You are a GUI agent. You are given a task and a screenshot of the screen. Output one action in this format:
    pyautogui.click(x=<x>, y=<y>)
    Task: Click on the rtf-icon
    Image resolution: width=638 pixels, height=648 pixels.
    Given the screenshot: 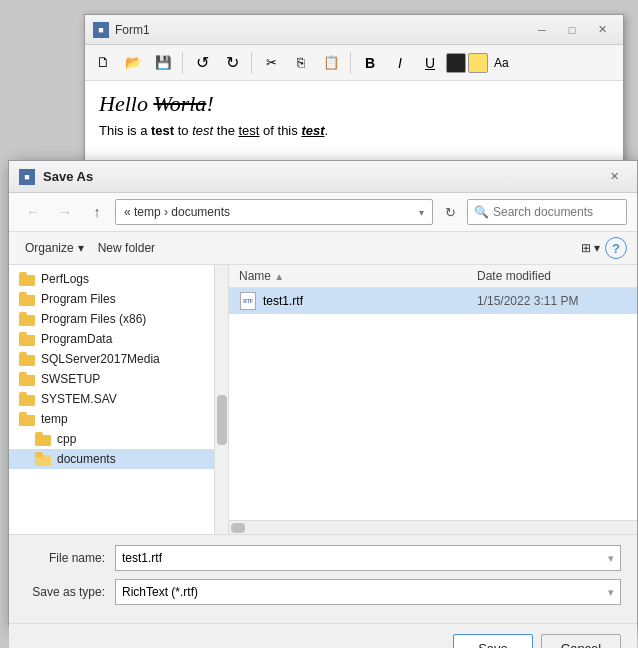 What is the action you would take?
    pyautogui.click(x=248, y=301)
    